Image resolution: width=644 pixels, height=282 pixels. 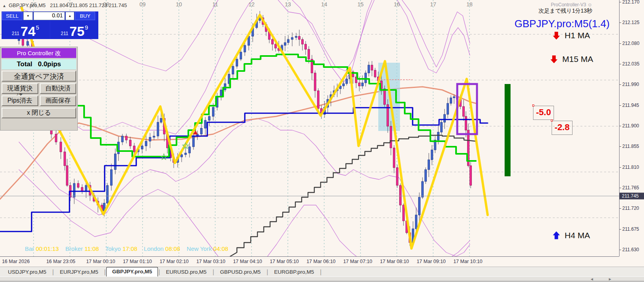 What do you see at coordinates (310, 261) in the screenshot?
I see `time-axis: 16 Mar 202616 Mar 23:0517 Mar 00:1017 Ma…` at bounding box center [310, 261].